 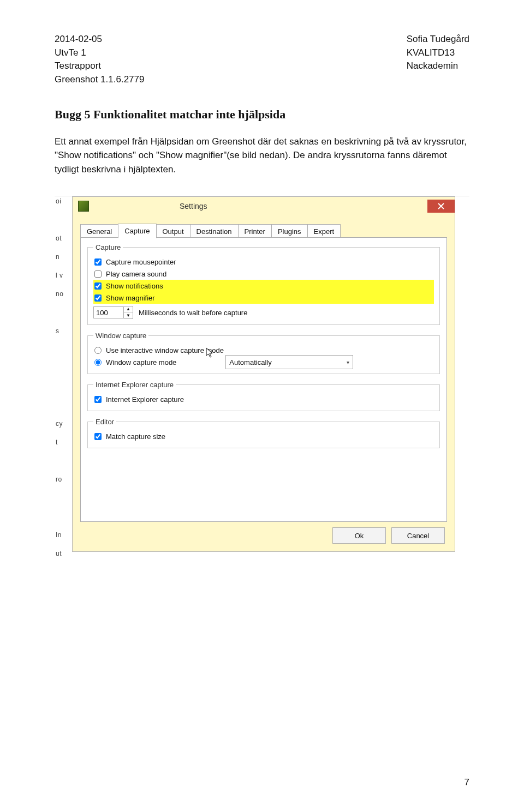 I want to click on row-window-capture-mode: Window capture mode Automatically ▾, so click(x=264, y=362).